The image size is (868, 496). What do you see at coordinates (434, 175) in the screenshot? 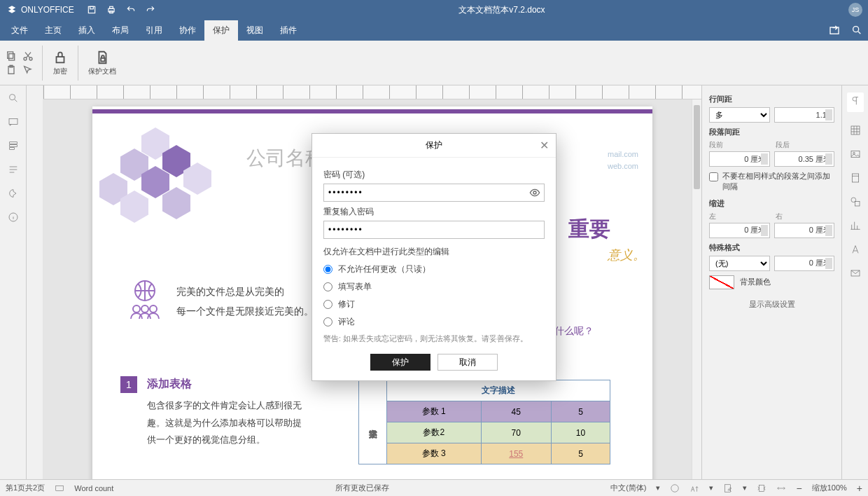
I see `password-label: 密码 (可选)` at bounding box center [434, 175].